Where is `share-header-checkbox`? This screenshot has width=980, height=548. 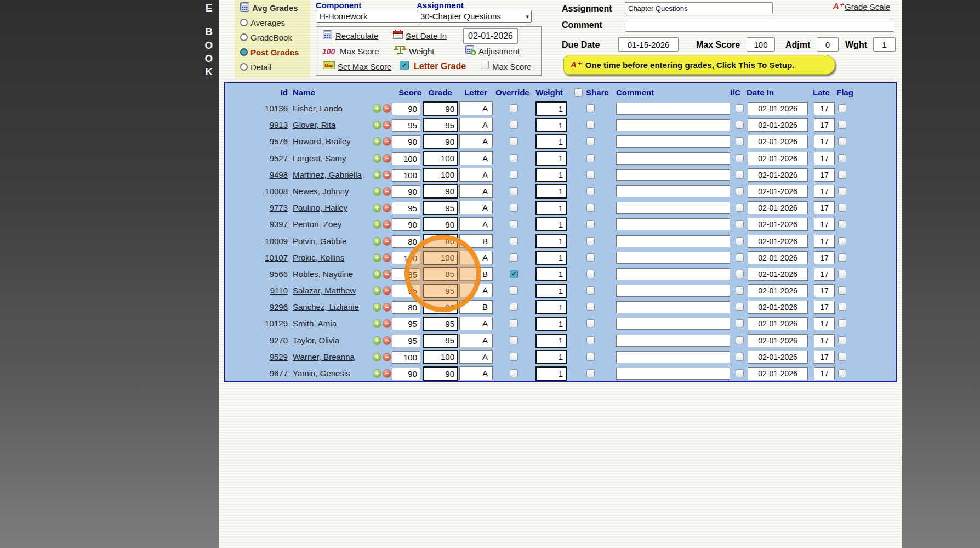 share-header-checkbox is located at coordinates (579, 92).